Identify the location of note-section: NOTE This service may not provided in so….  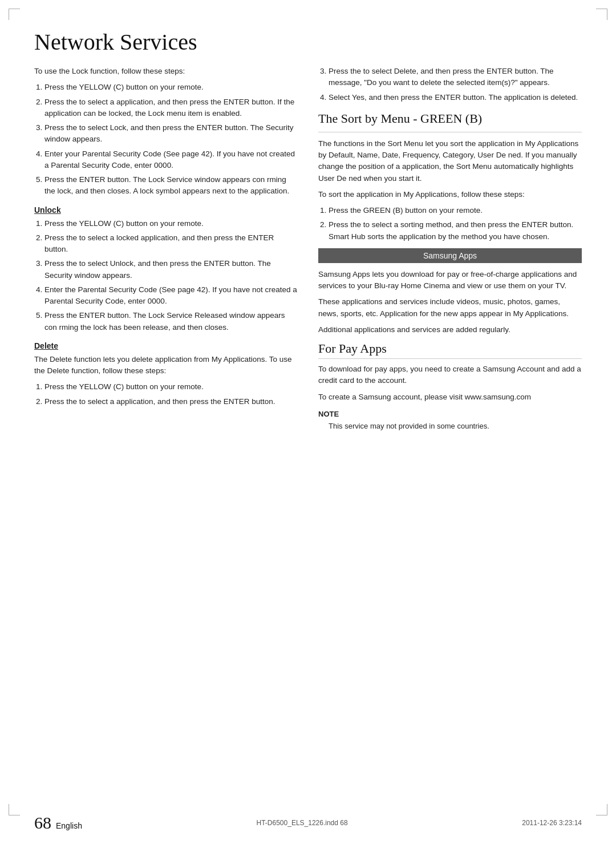
(450, 421).